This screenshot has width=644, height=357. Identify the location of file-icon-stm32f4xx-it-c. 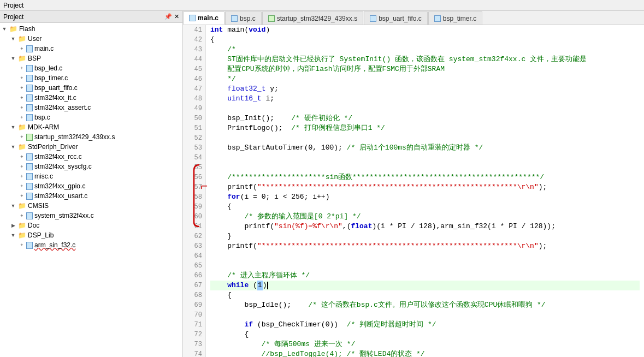
(29, 98).